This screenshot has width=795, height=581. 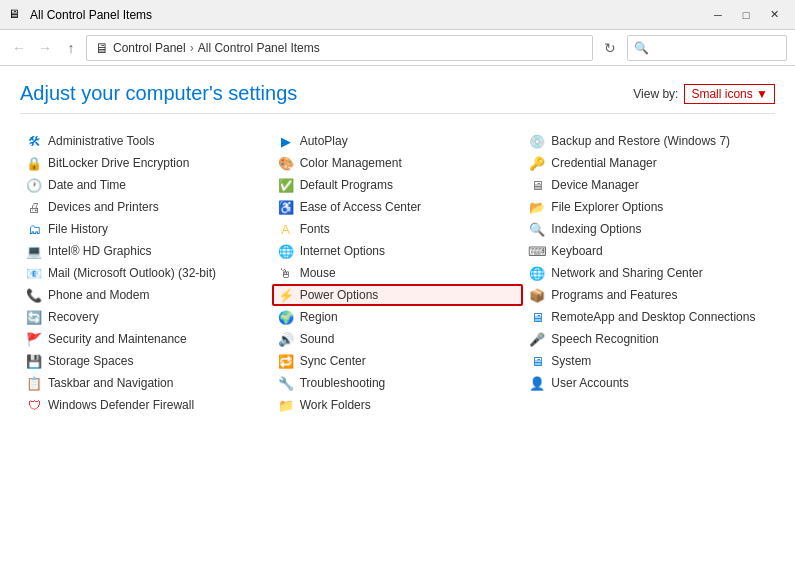 I want to click on cp-item-taskbar-navigation: 📋Taskbar and Navigation, so click(x=146, y=383).